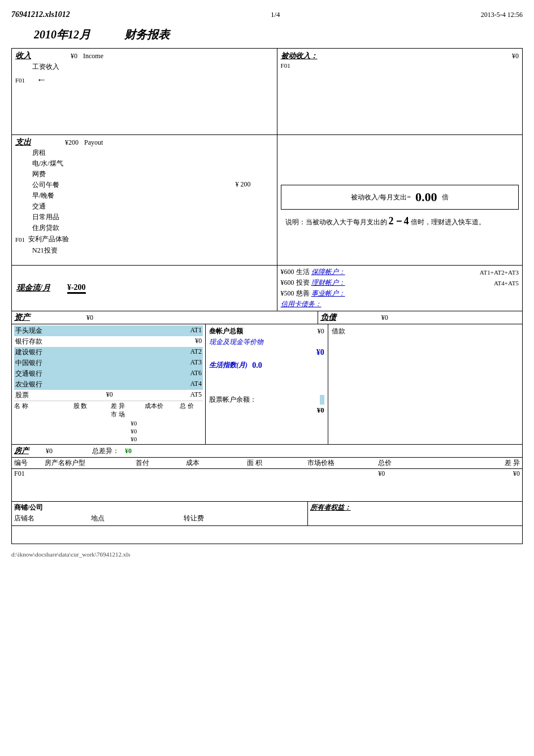  What do you see at coordinates (288, 272) in the screenshot?
I see `cf-prefix-0: ¥600` at bounding box center [288, 272].